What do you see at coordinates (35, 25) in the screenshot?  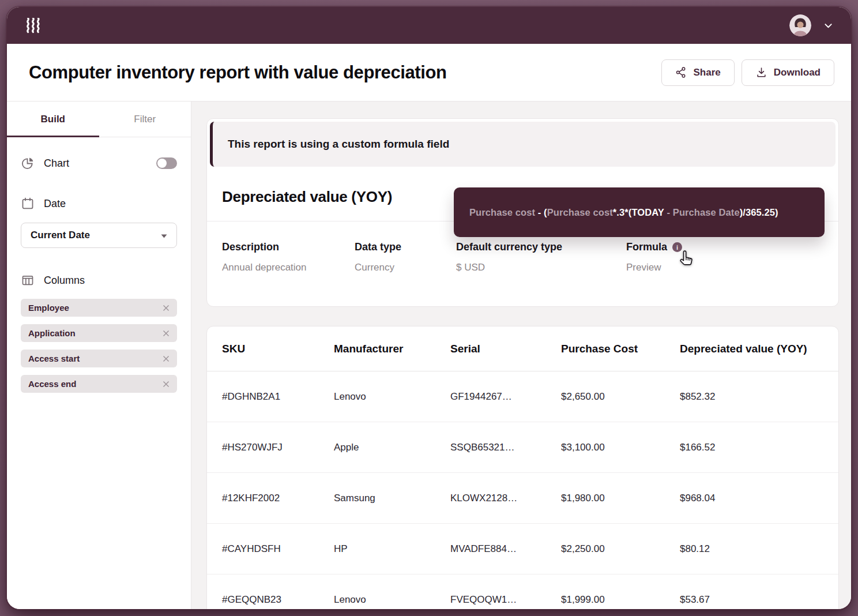 I see `rippling-logo-icon` at bounding box center [35, 25].